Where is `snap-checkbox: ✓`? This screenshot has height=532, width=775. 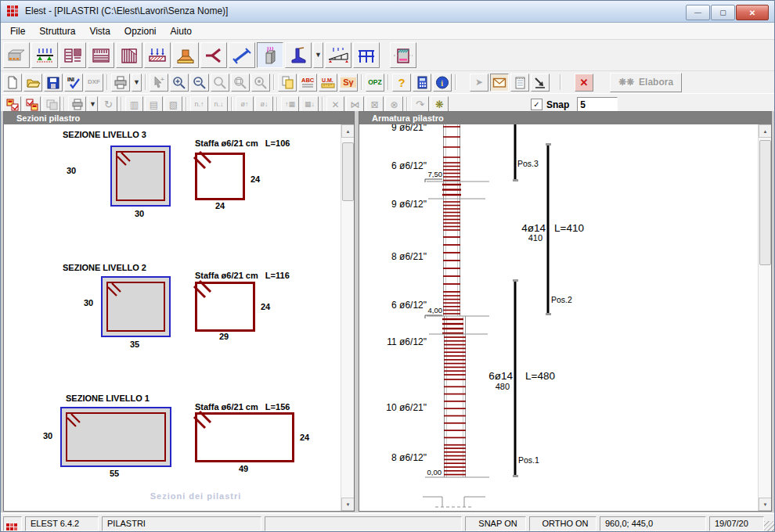 snap-checkbox: ✓ is located at coordinates (537, 105).